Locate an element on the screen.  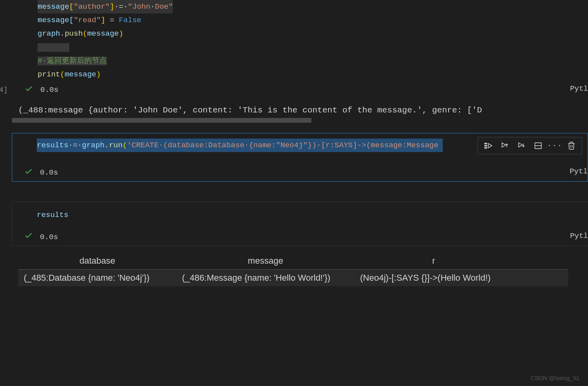
column-header-database: database is located at coordinates (97, 261).